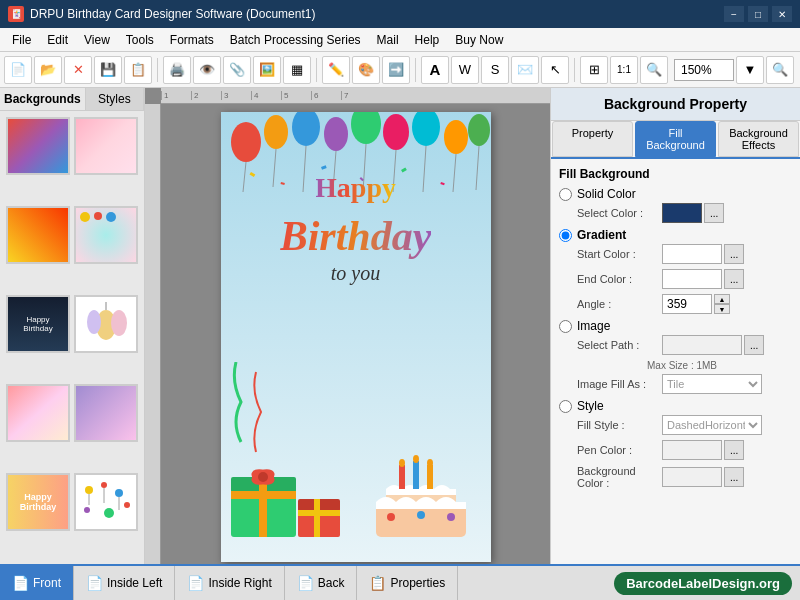 The width and height of the screenshot is (800, 600). What do you see at coordinates (758, 14) in the screenshot?
I see `maximize-button: □` at bounding box center [758, 14].